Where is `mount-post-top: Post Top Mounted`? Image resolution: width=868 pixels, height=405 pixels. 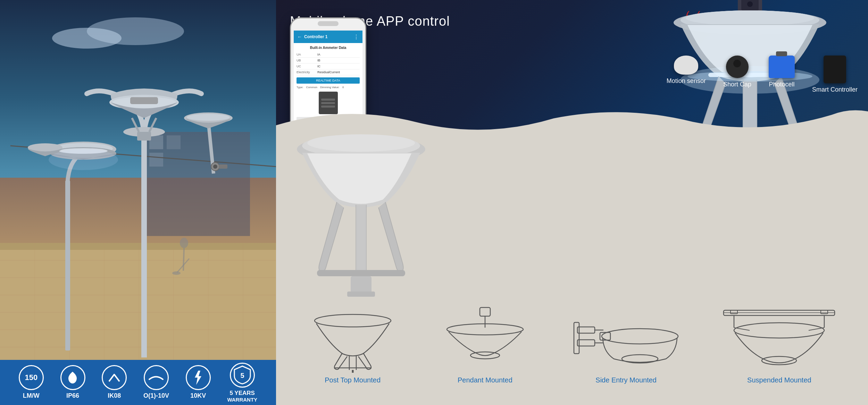
mount-post-top: Post Top Mounted is located at coordinates (353, 346).